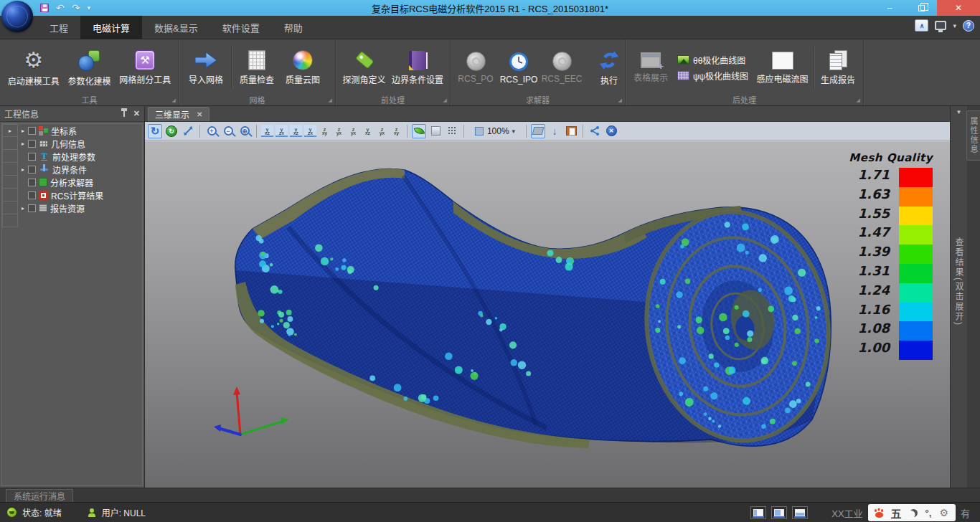 This screenshot has width=980, height=522. Describe the element at coordinates (228, 131) in the screenshot. I see `zoom-out-button: −` at that location.